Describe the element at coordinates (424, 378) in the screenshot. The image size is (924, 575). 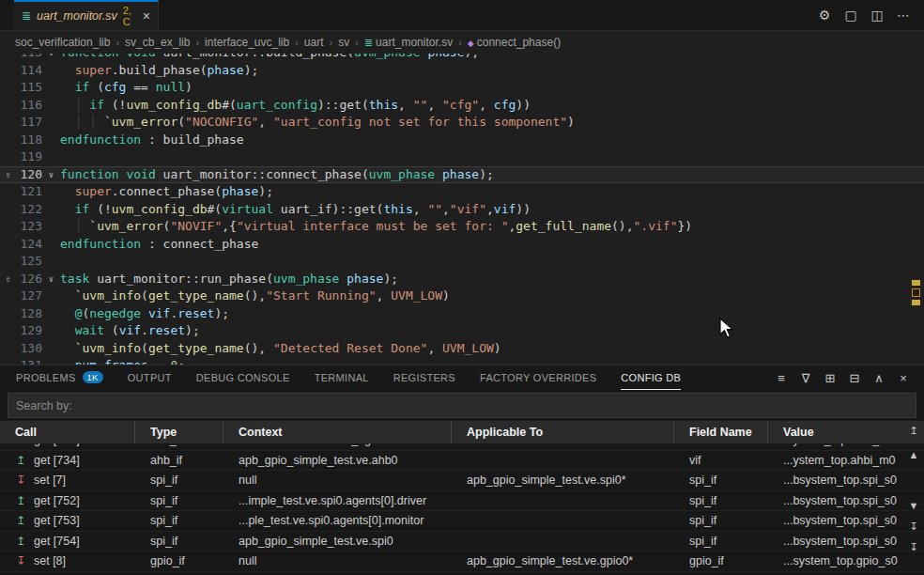
I see `panel-tab-registers: REGISTERS` at that location.